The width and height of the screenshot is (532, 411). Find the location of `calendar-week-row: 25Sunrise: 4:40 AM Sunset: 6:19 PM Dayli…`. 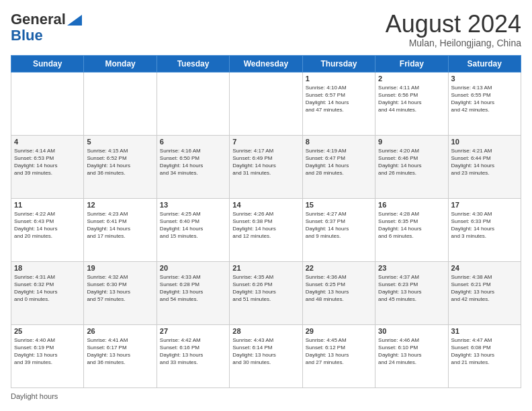

calendar-week-row: 25Sunrise: 4:40 AM Sunset: 6:19 PM Dayli… is located at coordinates (266, 356).